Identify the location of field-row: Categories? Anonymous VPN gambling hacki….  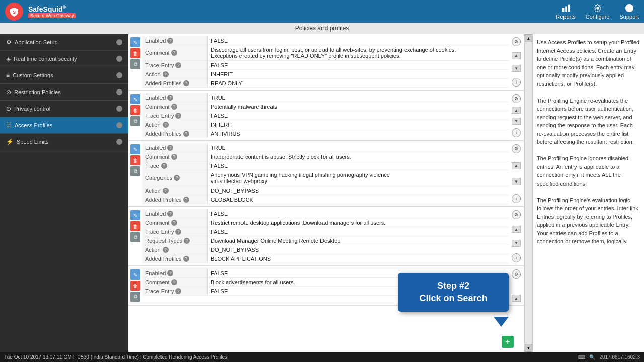
(326, 178).